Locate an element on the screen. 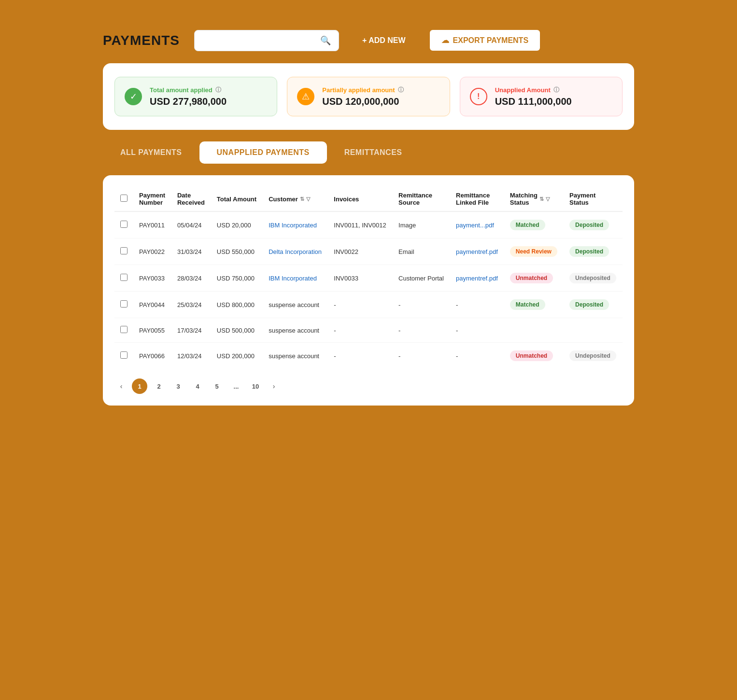 The height and width of the screenshot is (700, 737). tab-unapplied-payments: UNAPPLIED PAYMENTS is located at coordinates (263, 153).